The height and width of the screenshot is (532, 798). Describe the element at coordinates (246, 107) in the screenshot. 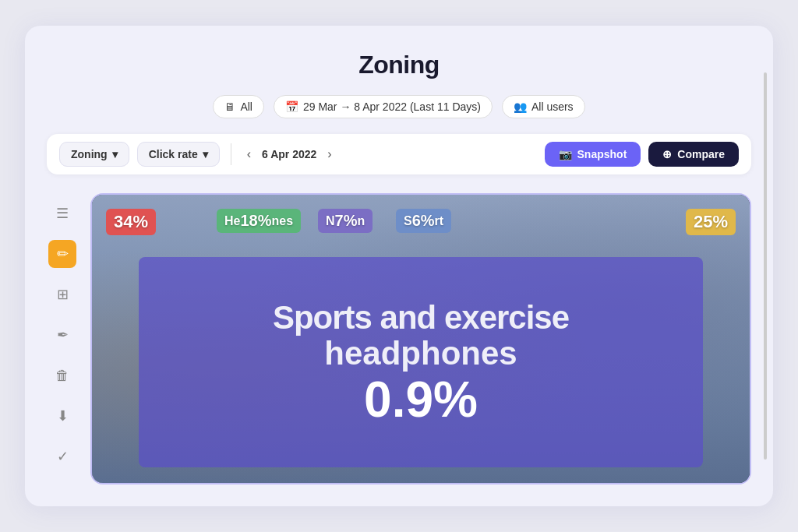

I see `device-filter-label: All` at that location.